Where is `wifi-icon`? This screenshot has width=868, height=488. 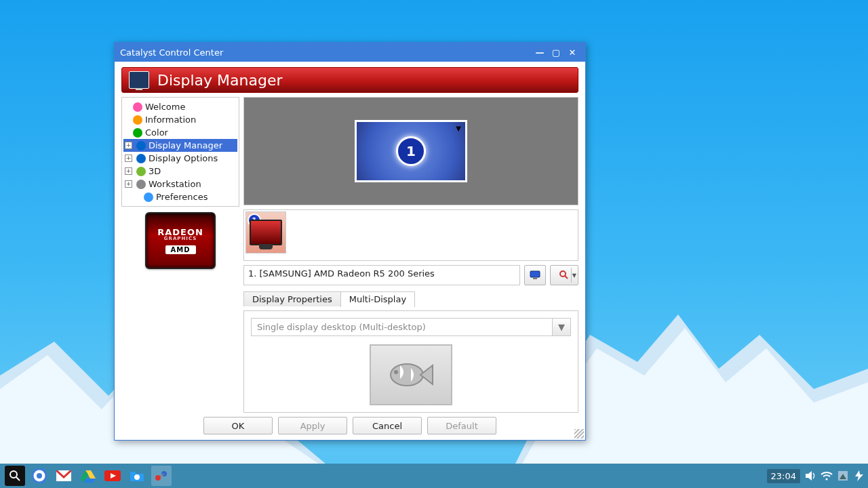 wifi-icon is located at coordinates (827, 476).